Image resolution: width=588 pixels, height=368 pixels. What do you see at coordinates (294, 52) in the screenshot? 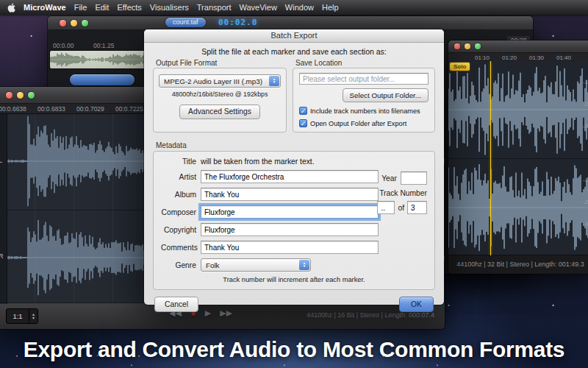
I see `dialog-header-text: Split the file at each marker and save e…` at bounding box center [294, 52].